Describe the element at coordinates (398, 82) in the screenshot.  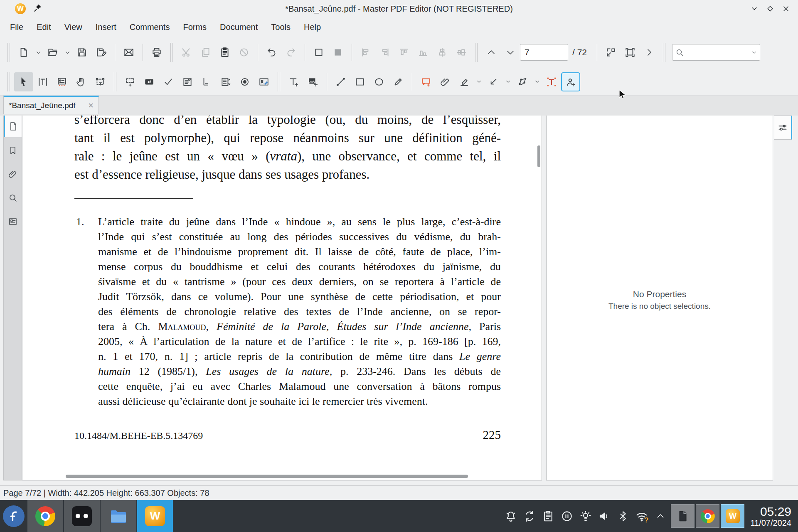
I see `pencil-tool-button` at that location.